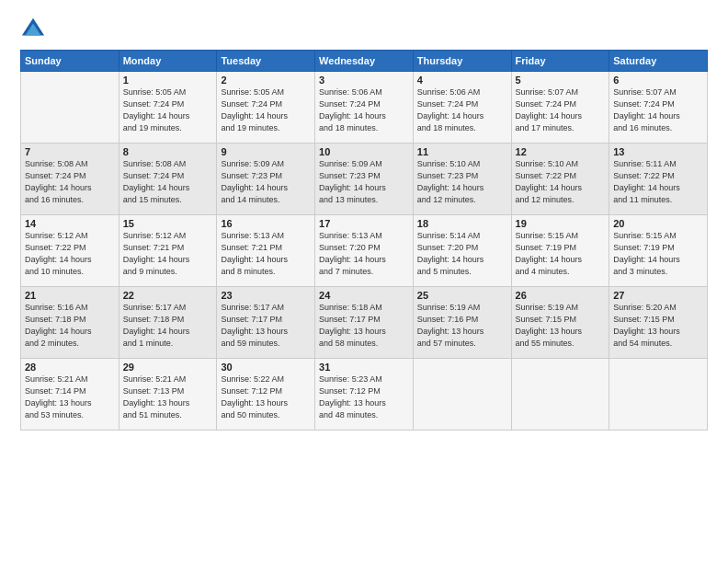  I want to click on day-header-saturday: Saturday, so click(658, 61).